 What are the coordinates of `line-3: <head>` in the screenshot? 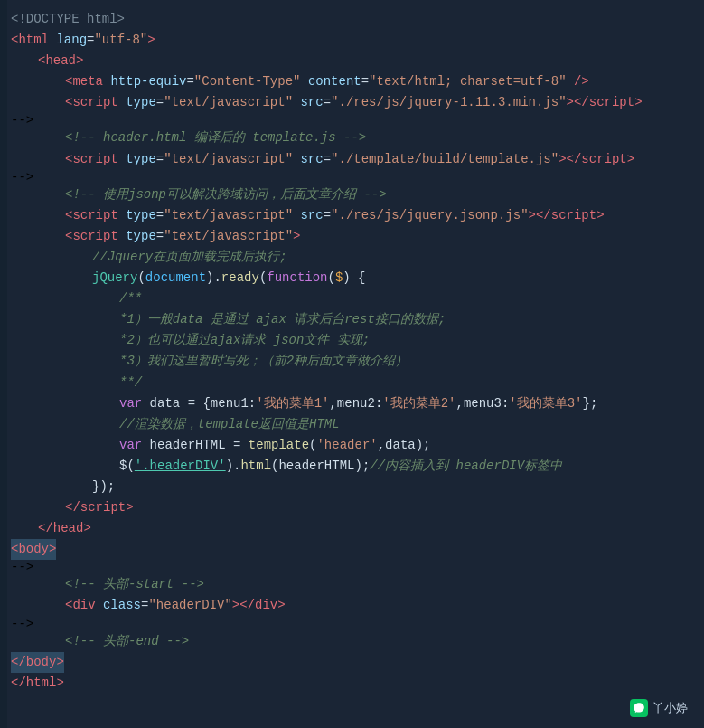 It's located at (358, 61).